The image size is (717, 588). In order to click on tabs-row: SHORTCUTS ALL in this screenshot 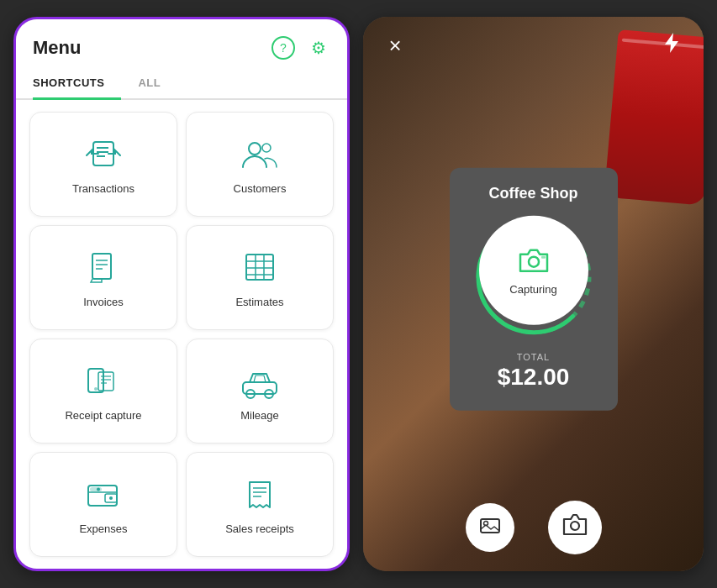, I will do `click(182, 84)`.